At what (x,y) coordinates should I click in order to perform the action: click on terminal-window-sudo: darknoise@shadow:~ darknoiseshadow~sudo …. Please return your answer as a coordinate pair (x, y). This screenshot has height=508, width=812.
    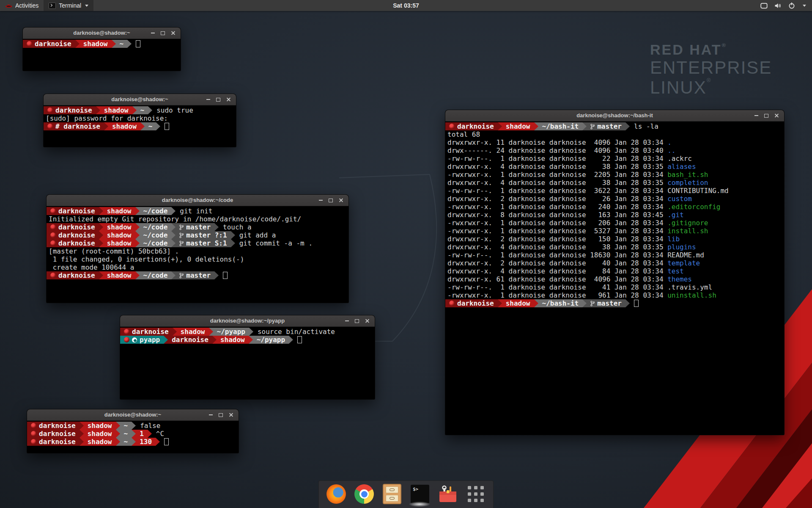
    Looking at the image, I should click on (140, 120).